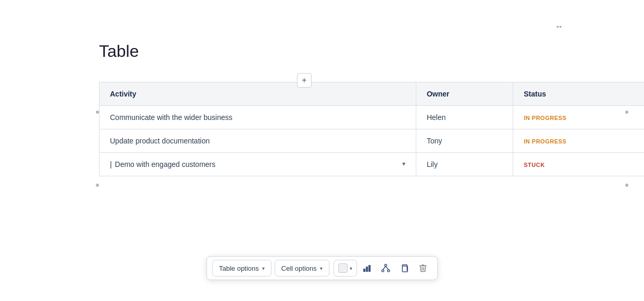 Image resolution: width=644 pixels, height=301 pixels. I want to click on table-row: | Demo with engaged customers ▾ Lily STU…, so click(372, 165).